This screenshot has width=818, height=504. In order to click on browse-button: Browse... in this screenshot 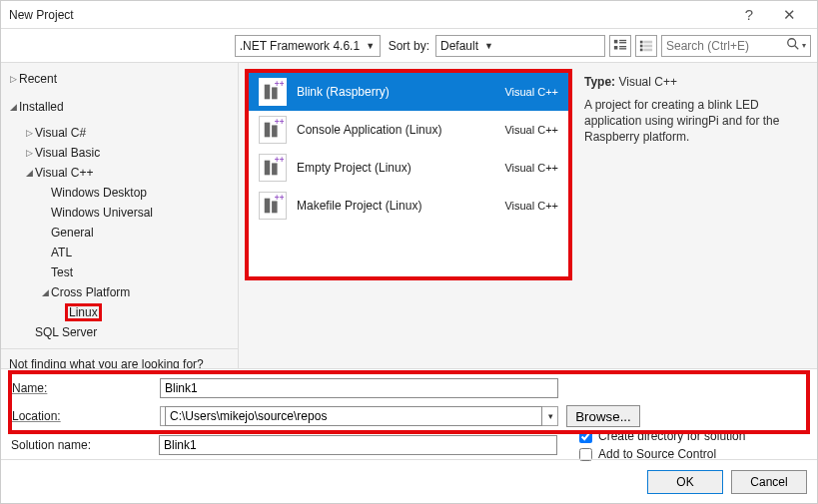, I will do `click(603, 416)`.